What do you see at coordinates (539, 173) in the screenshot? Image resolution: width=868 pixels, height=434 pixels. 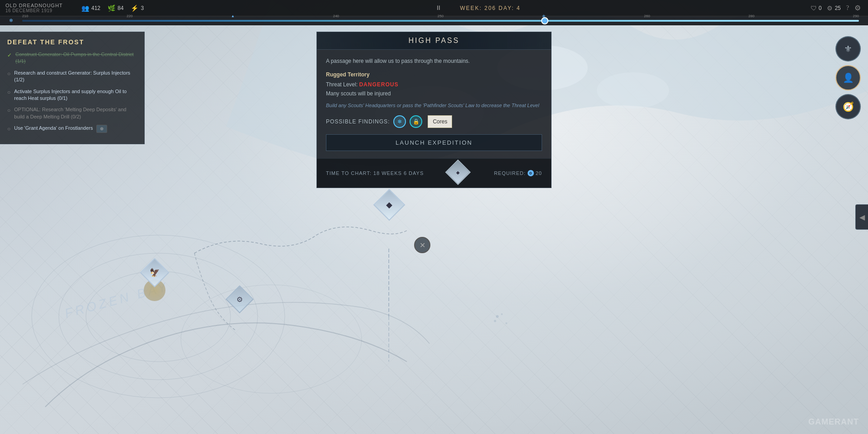 I see `required-value: 20` at bounding box center [539, 173].